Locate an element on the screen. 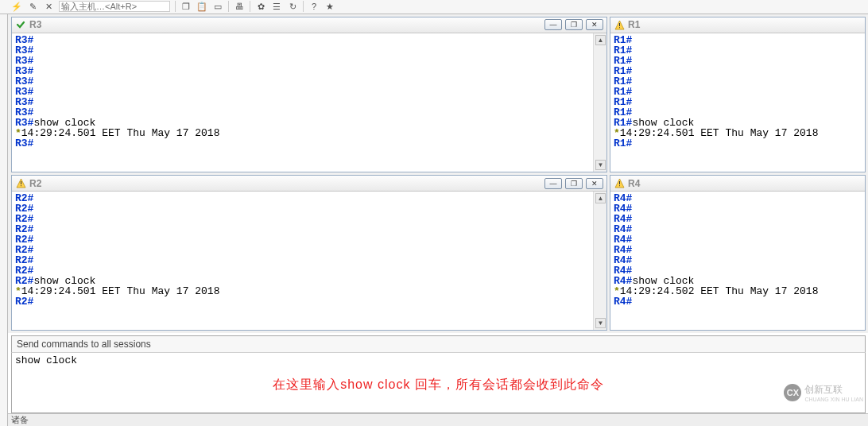 The height and width of the screenshot is (426, 868). pane-titlebar: R2—❐✕ is located at coordinates (309, 184).